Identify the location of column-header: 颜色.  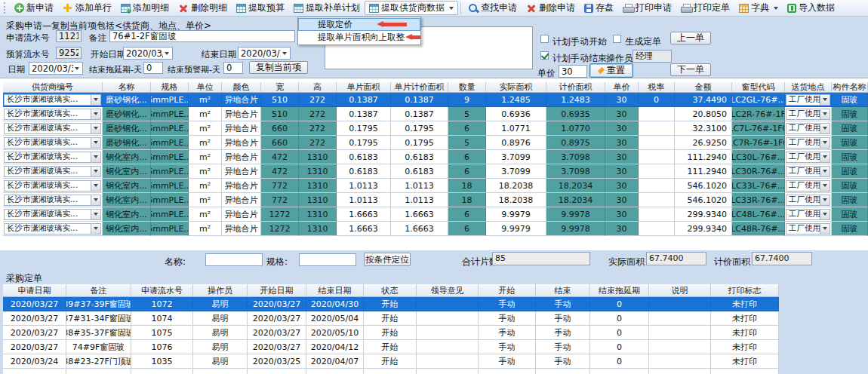
(242, 87).